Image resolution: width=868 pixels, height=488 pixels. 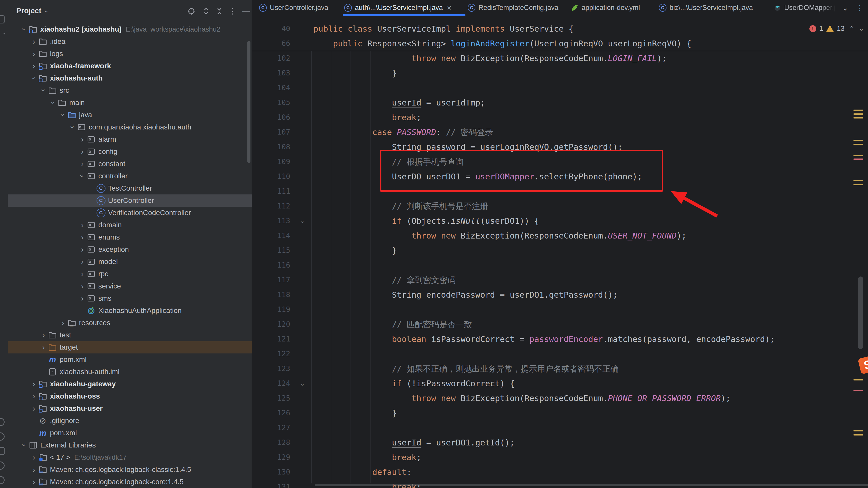 What do you see at coordinates (861, 313) in the screenshot?
I see `editor-vertical-scrollbar` at bounding box center [861, 313].